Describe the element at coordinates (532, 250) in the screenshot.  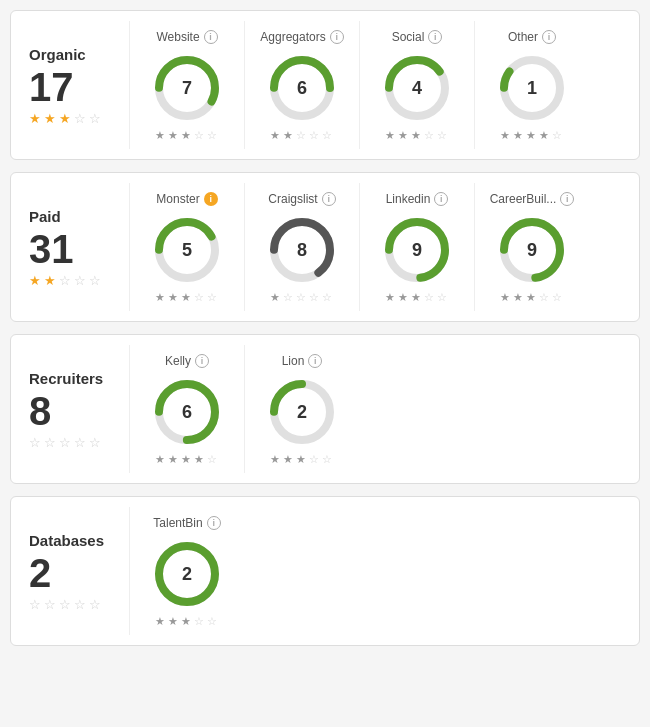
I see `donut-chart: 9` at that location.